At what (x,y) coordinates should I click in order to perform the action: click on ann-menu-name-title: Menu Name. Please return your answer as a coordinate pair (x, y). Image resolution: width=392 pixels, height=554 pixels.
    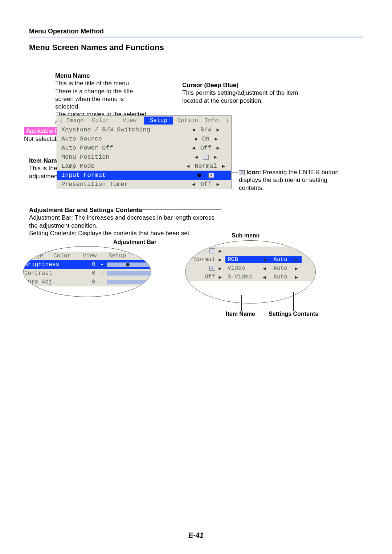
    Looking at the image, I should click on (73, 76).